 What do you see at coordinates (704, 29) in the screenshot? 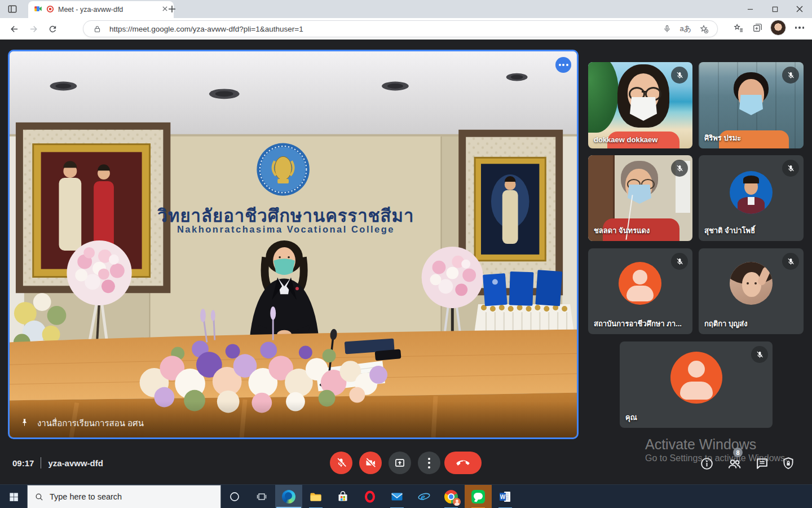
I see `add-favorite-icon` at bounding box center [704, 29].